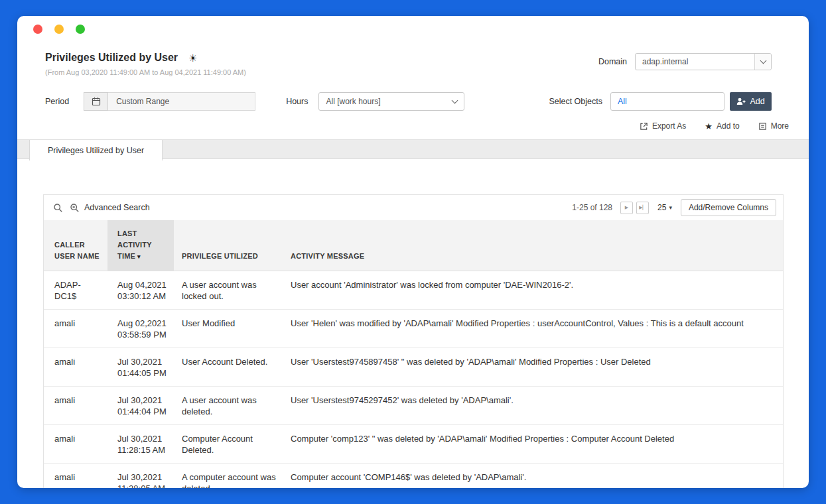 This screenshot has width=826, height=504. What do you see at coordinates (741, 101) in the screenshot?
I see `add-user-icon` at bounding box center [741, 101].